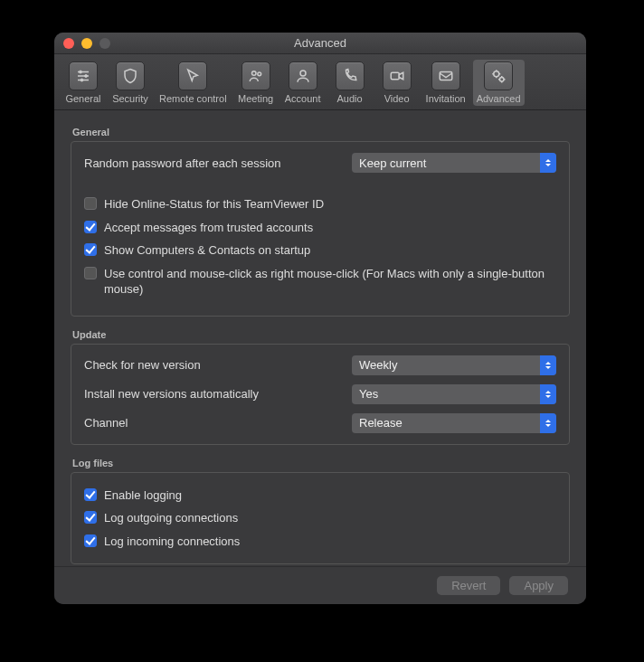  I want to click on checkbox-log-outgoing: Log outgoing connections, so click(320, 518).